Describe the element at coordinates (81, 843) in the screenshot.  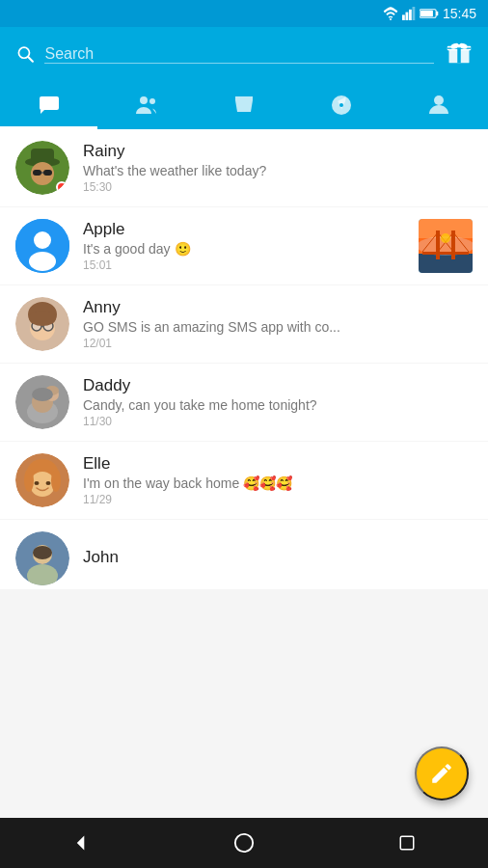
I see `back-button` at that location.